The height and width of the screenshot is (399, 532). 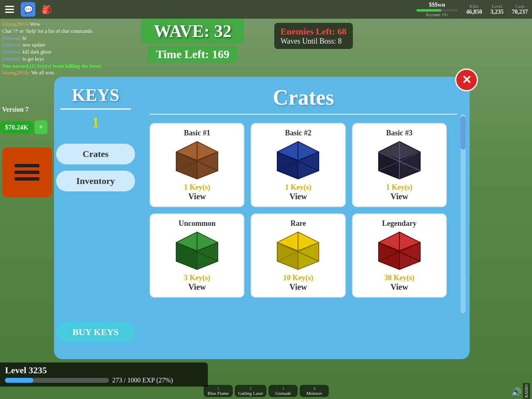 What do you see at coordinates (197, 133) in the screenshot?
I see `crate-name-basic1: Basic #1` at bounding box center [197, 133].